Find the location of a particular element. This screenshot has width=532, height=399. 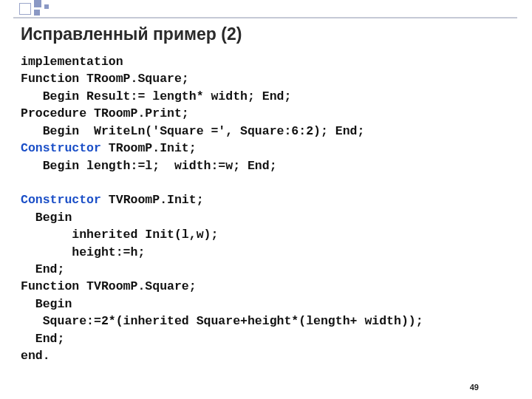

code-line: TRoomP.Init; is located at coordinates (149, 148).